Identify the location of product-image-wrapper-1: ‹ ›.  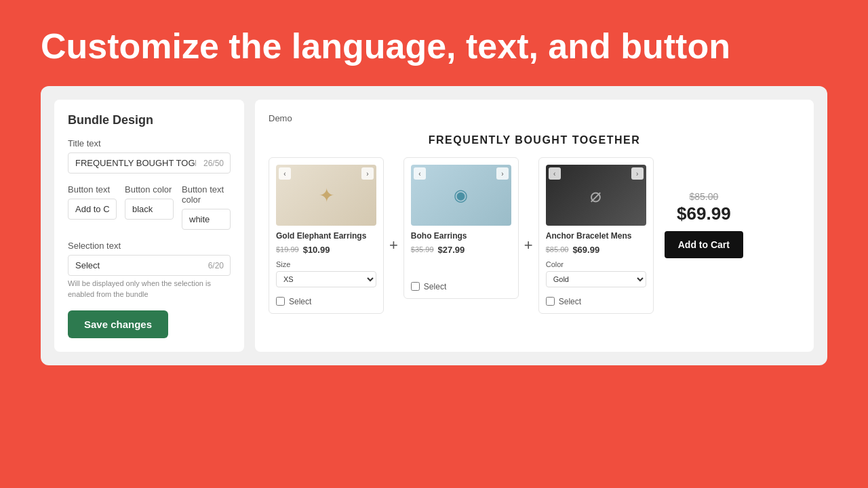
(326, 195).